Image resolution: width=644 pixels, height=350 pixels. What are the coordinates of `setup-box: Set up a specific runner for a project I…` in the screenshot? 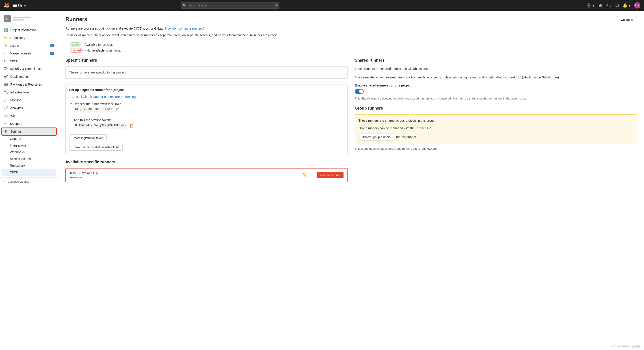 It's located at (206, 120).